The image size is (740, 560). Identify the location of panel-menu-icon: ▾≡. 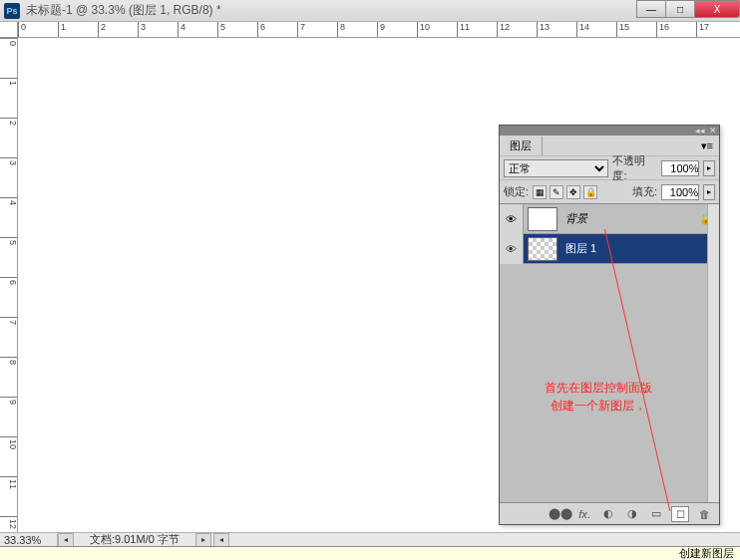
(710, 145).